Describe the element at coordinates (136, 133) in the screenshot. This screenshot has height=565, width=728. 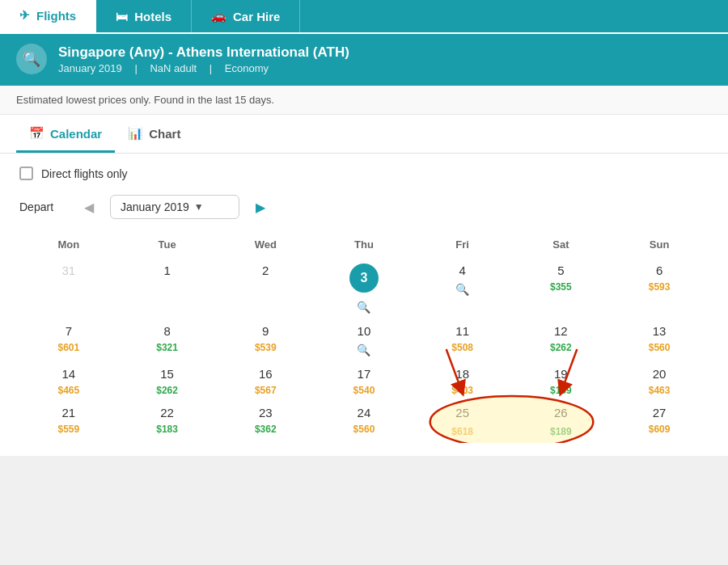
I see `chart-icon: 📊` at that location.